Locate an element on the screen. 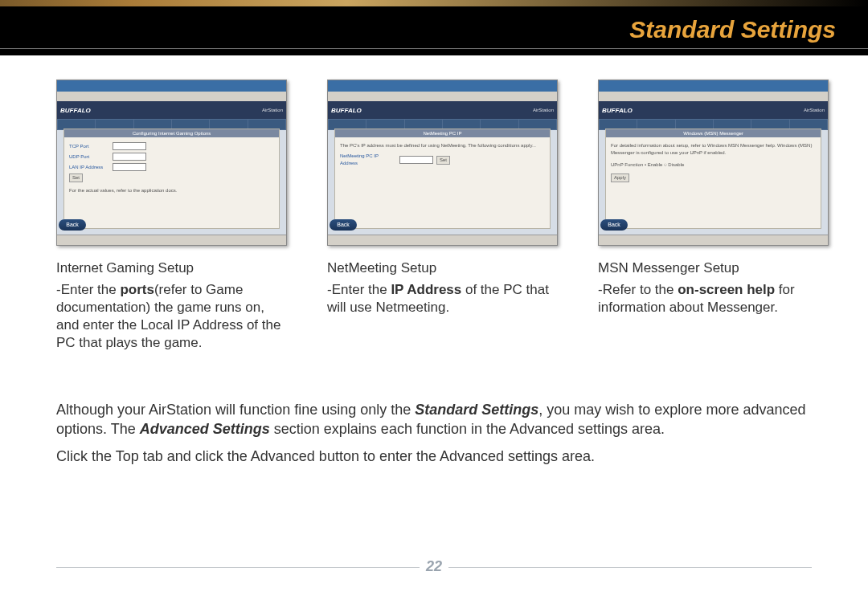 This screenshot has width=868, height=600. field-label: UDP Port is located at coordinates (89, 157).